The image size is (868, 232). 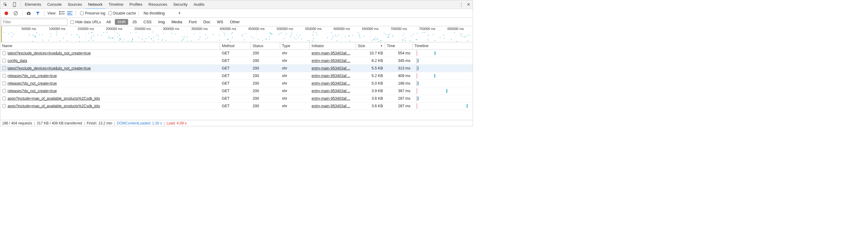 I want to click on filter-pill-media: Media, so click(x=177, y=22).